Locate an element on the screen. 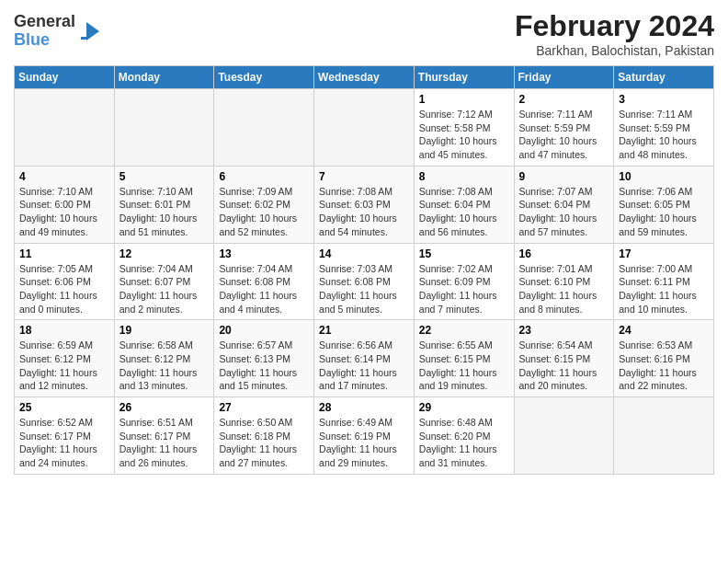 The height and width of the screenshot is (563, 728). calendar-week-0: 1Sunrise: 7:12 AM Sunset: 5:58 PM Daylig… is located at coordinates (364, 128).